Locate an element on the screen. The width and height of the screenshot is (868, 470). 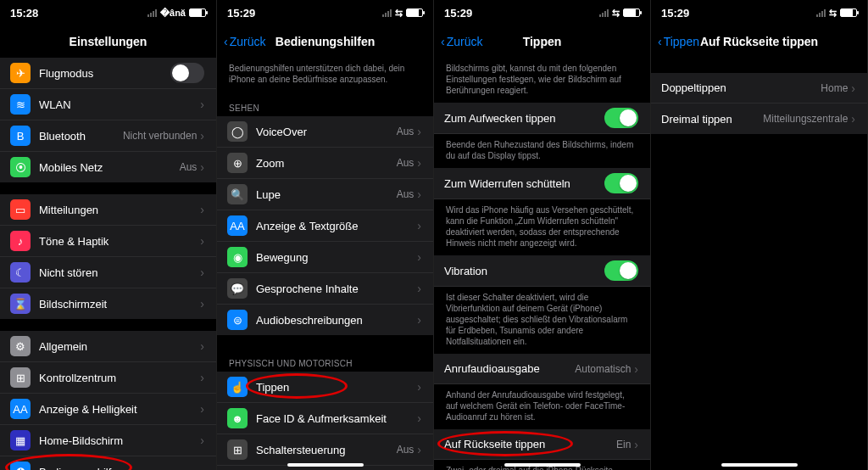
settings-row: ⊜Audiobeschreibungen› is located at coordinates (326, 320).